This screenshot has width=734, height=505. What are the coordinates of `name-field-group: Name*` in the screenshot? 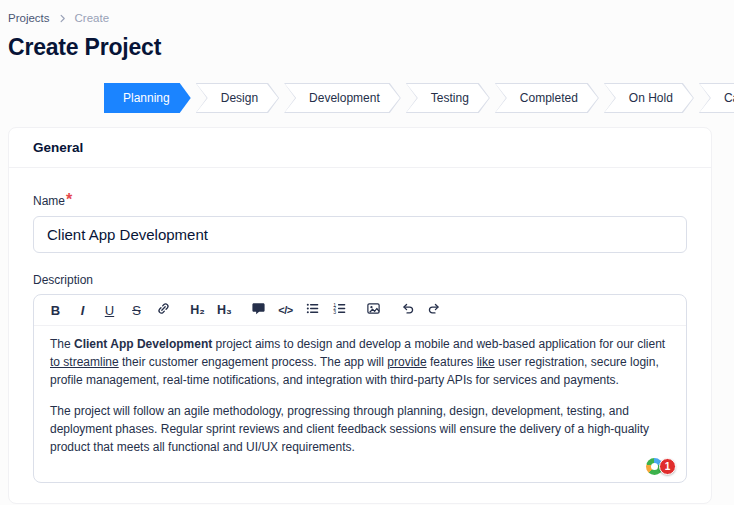 It's located at (360, 222).